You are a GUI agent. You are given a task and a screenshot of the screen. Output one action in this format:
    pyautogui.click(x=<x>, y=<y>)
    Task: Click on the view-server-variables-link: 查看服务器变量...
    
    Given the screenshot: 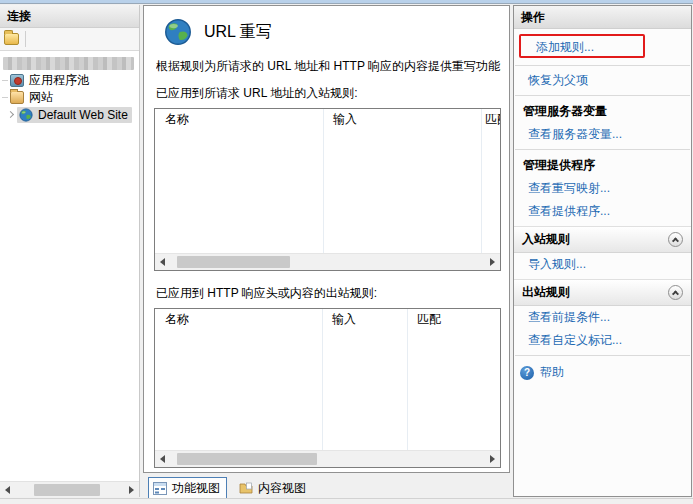 What is the action you would take?
    pyautogui.click(x=602, y=134)
    